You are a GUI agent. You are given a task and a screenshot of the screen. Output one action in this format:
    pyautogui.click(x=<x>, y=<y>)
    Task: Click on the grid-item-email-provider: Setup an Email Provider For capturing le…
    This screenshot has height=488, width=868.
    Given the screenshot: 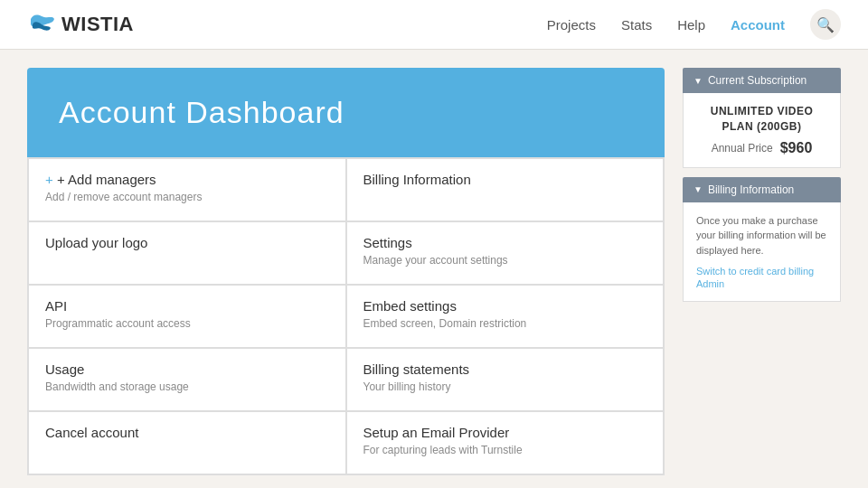 What is the action you would take?
    pyautogui.click(x=505, y=443)
    